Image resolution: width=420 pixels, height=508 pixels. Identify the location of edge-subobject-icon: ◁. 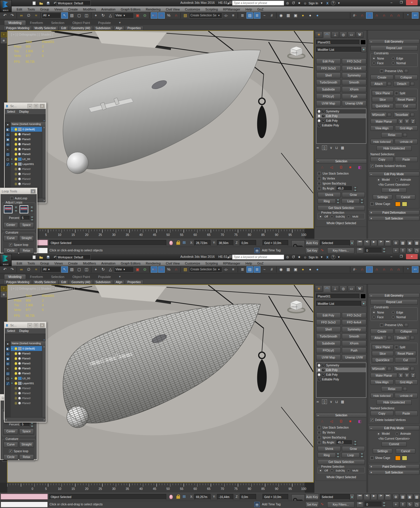
(331, 421).